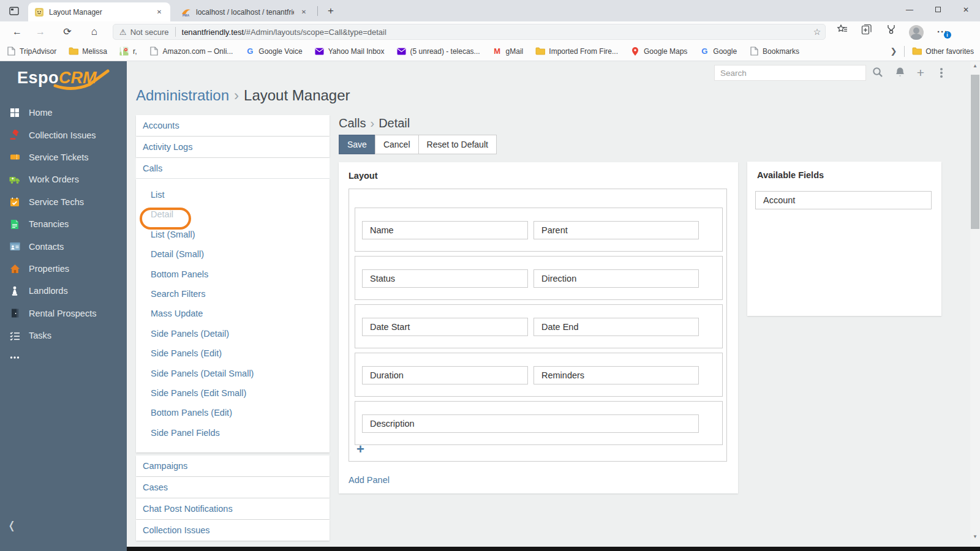 The height and width of the screenshot is (551, 980). I want to click on favorites-icon, so click(842, 32).